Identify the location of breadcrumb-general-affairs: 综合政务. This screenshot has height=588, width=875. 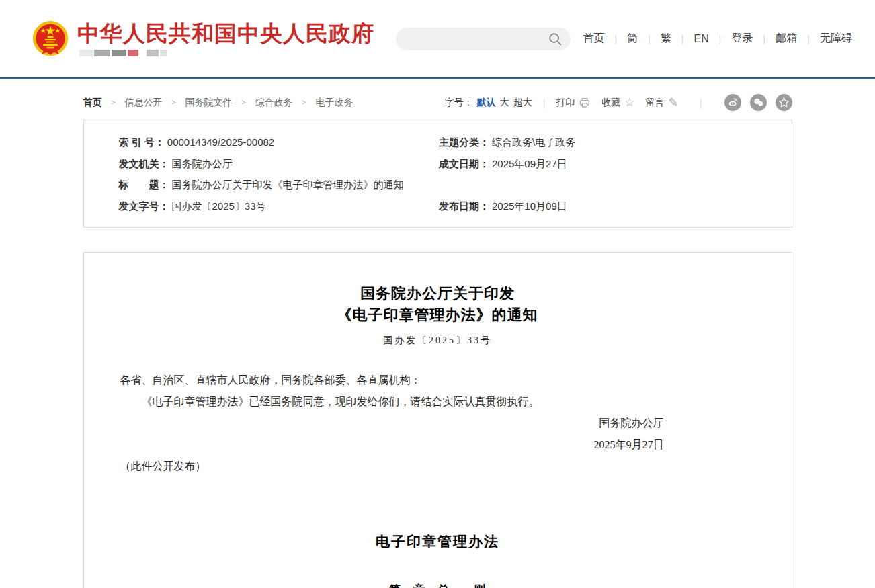
(274, 103).